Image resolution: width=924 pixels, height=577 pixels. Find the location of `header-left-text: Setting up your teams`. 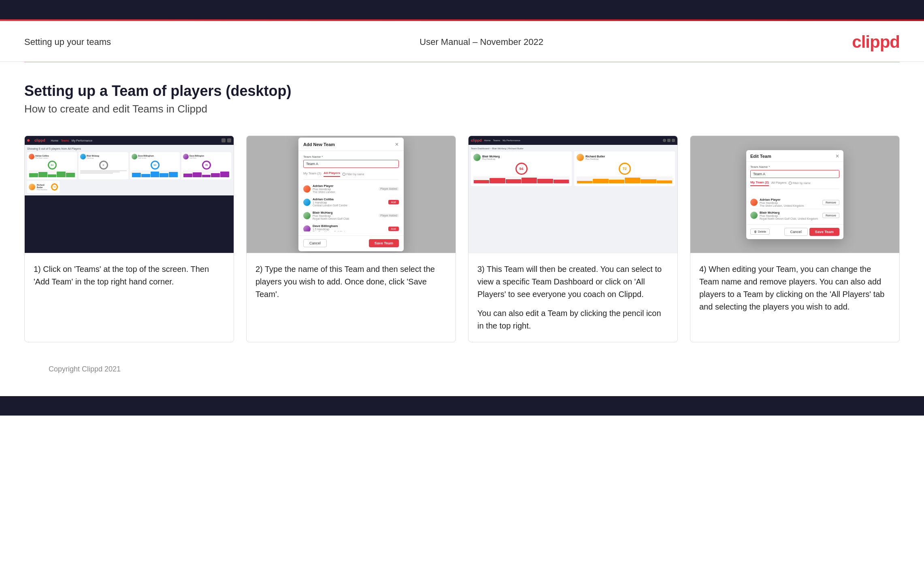

header-left-text: Setting up your teams is located at coordinates (68, 42).